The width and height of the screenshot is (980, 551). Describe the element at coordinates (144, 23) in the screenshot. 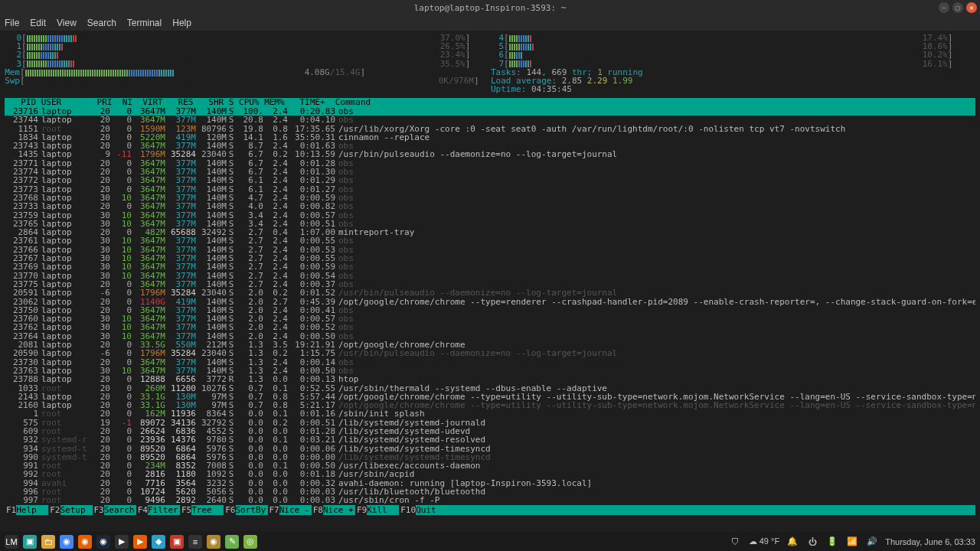

I see `menu-terminal: Terminal` at that location.